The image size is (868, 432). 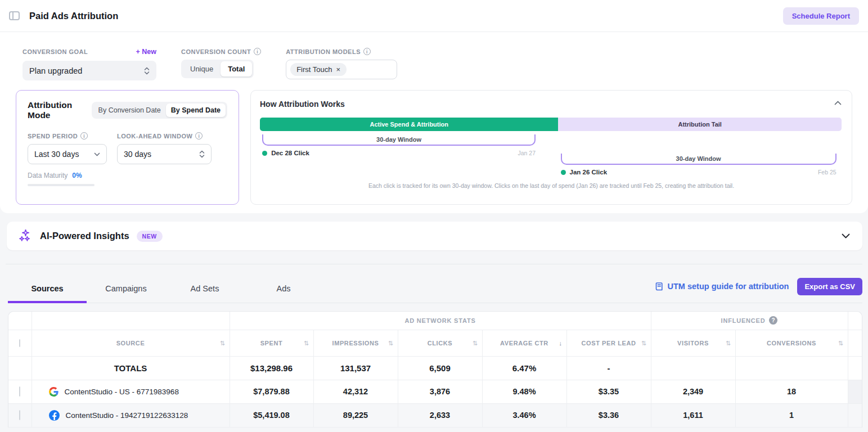 I want to click on remove-model-icon: ×, so click(x=338, y=70).